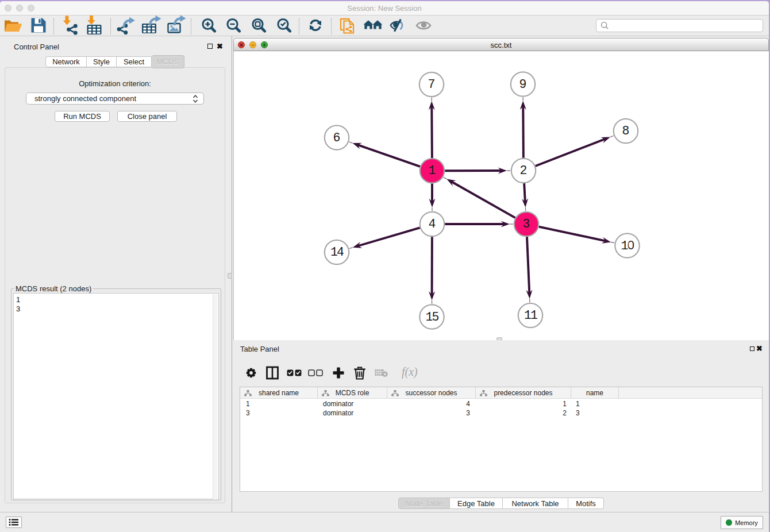 The image size is (770, 532). Describe the element at coordinates (531, 315) in the screenshot. I see `svg-text: 11` at that location.